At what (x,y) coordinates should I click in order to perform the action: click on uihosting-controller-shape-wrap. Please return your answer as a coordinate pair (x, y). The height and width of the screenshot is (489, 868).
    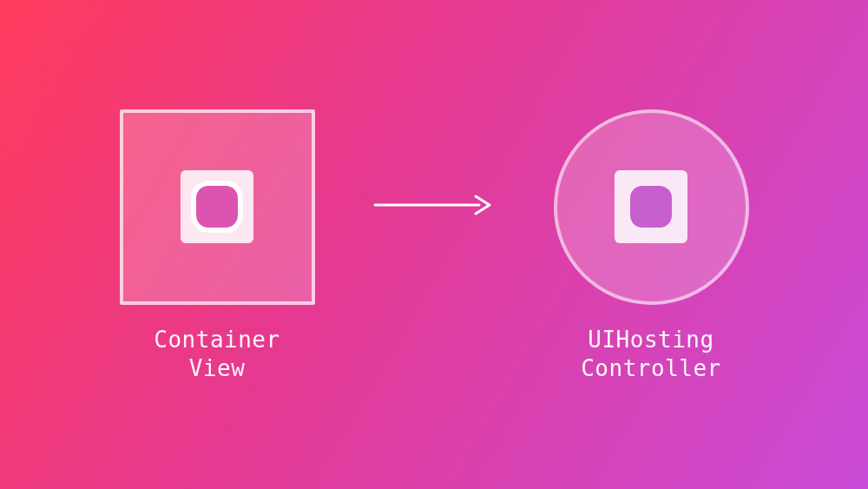
    Looking at the image, I should click on (651, 207).